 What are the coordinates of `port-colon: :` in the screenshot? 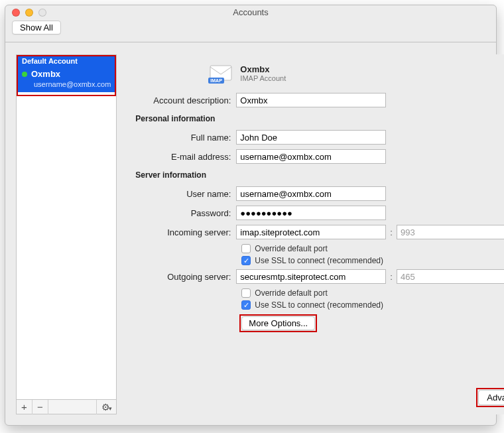 It's located at (391, 232).